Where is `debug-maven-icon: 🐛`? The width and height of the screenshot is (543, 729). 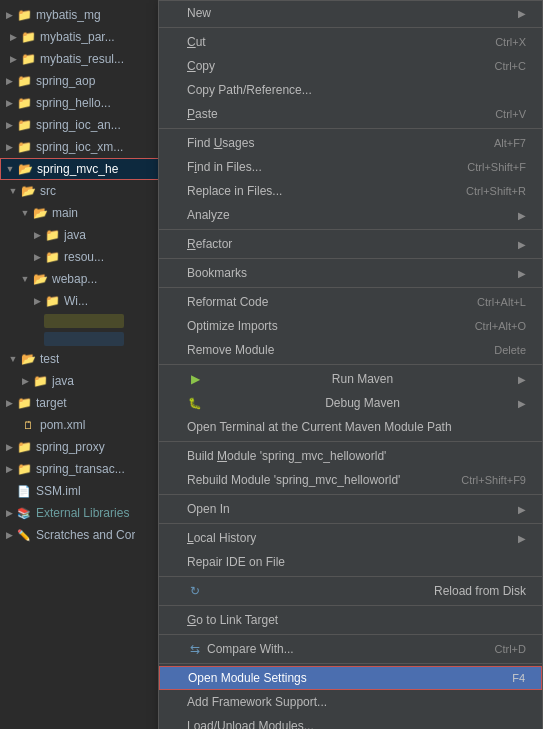 debug-maven-icon: 🐛 is located at coordinates (195, 403).